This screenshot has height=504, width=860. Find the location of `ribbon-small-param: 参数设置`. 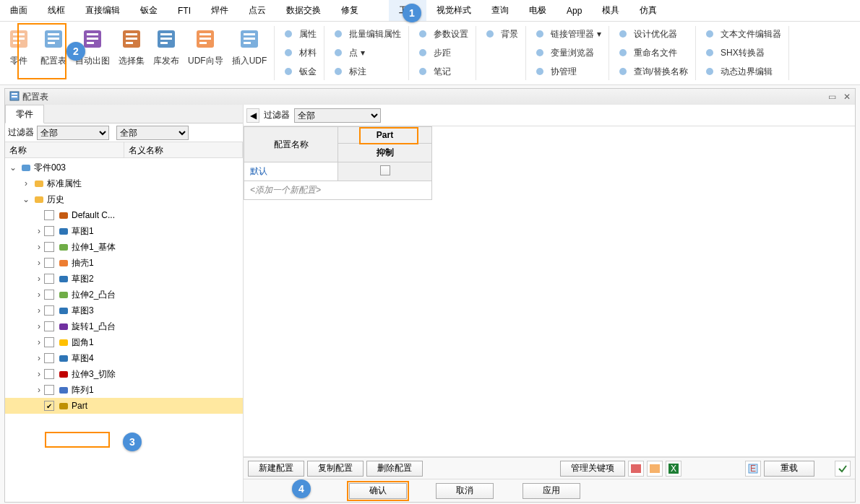

ribbon-small-param: 参数设置 is located at coordinates (442, 34).